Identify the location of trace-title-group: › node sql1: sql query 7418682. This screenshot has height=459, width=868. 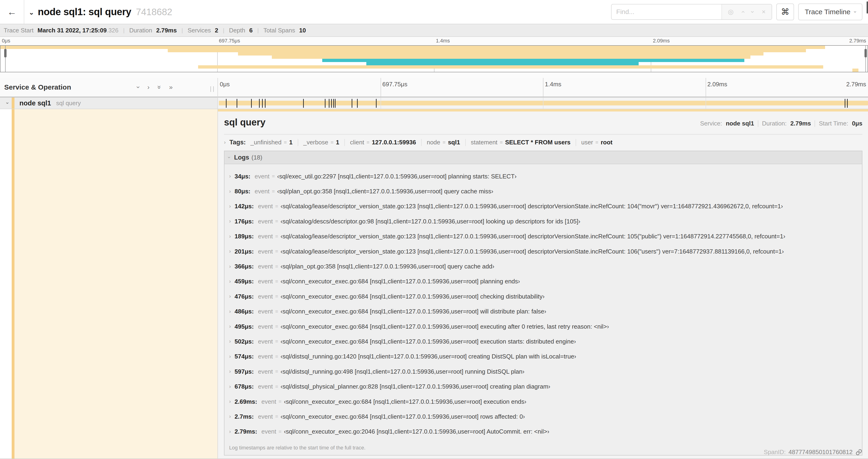
(101, 12).